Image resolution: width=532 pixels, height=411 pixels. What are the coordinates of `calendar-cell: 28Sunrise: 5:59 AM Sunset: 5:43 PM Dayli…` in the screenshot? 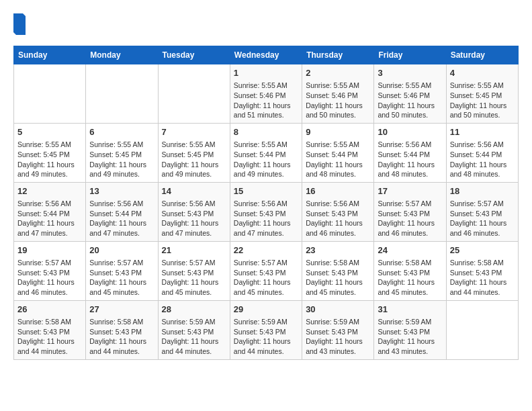 It's located at (193, 330).